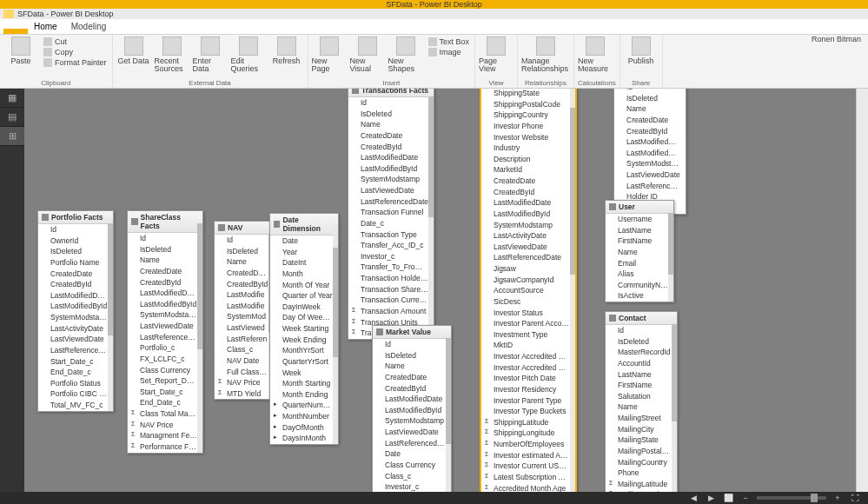 The image size is (868, 504). Describe the element at coordinates (21, 50) in the screenshot. I see `paste-button: Paste` at that location.